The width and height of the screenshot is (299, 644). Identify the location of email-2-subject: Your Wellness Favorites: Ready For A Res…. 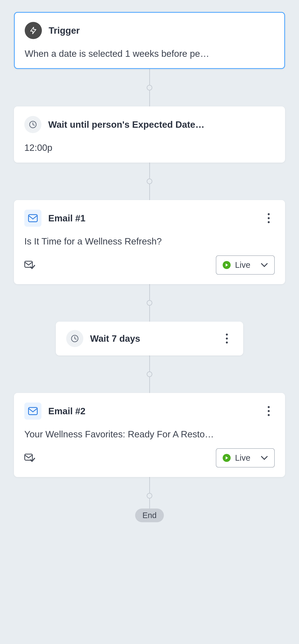
(150, 434).